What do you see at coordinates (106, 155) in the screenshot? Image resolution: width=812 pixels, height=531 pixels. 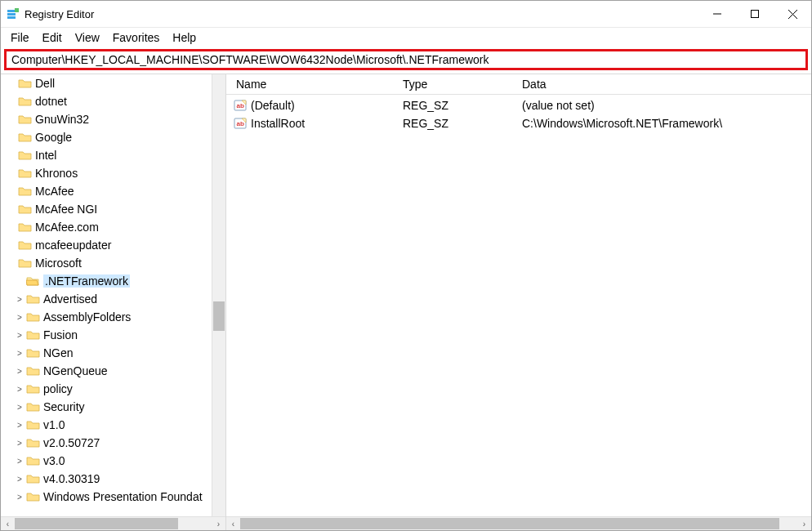 I see `tree-item: Intel` at bounding box center [106, 155].